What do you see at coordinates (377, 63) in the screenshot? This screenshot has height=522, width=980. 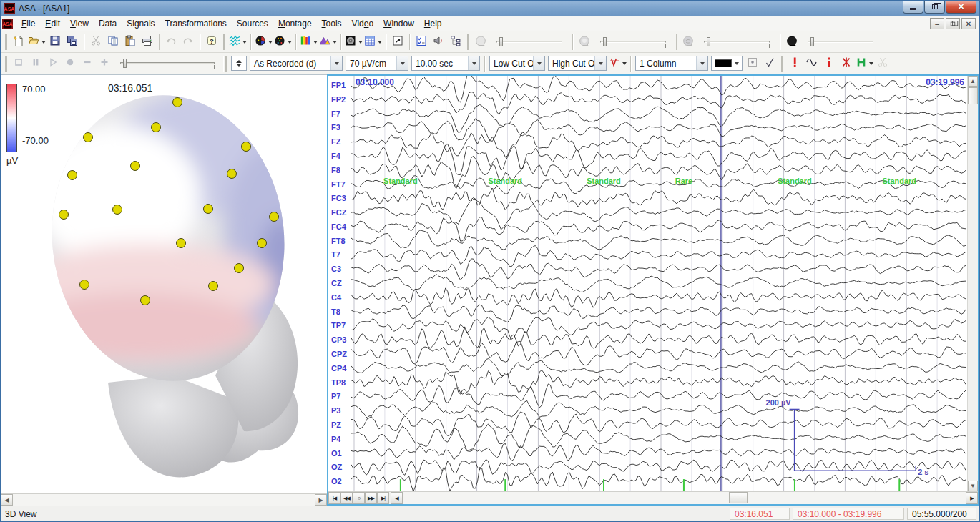 I see `sensitivity-select: 70 µV/cm` at bounding box center [377, 63].